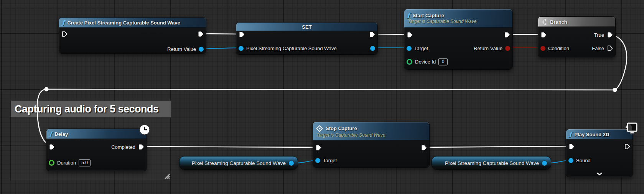 This screenshot has width=644, height=194. I want to click on node-delay: ƒ Delay Completed Duration 5.0, so click(97, 150).